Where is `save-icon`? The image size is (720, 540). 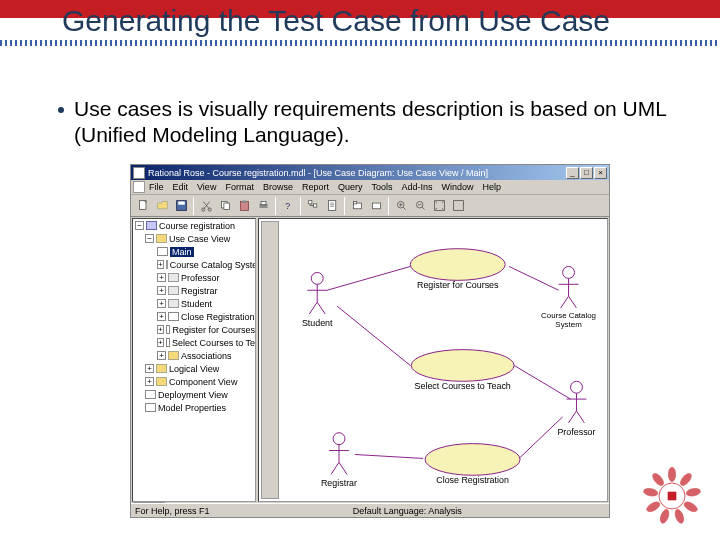 save-icon is located at coordinates (181, 206).